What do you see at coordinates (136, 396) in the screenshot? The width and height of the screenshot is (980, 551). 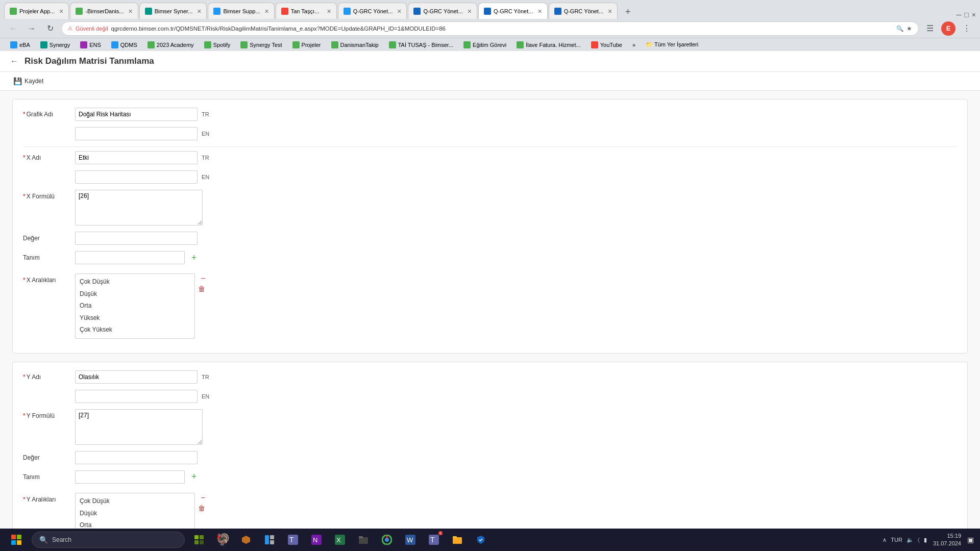 I see `y-adi-en-input` at bounding box center [136, 396].